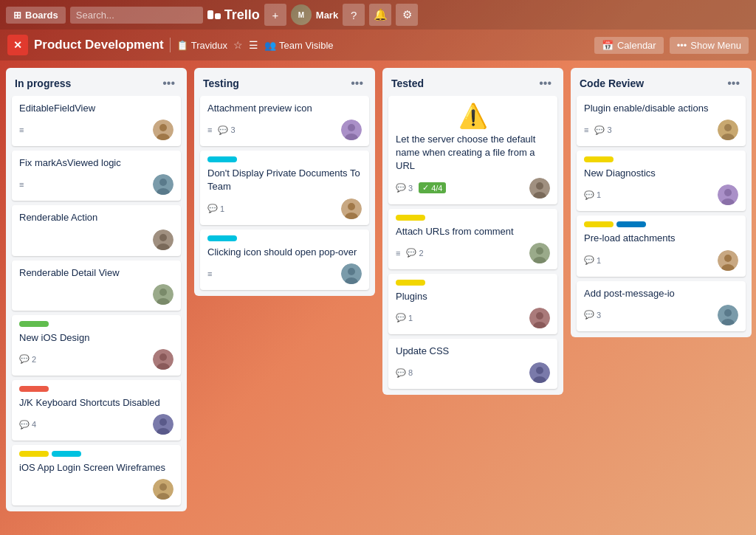 The image size is (756, 535). What do you see at coordinates (433, 187) in the screenshot?
I see `checklist-badge: ✓4/4` at bounding box center [433, 187].